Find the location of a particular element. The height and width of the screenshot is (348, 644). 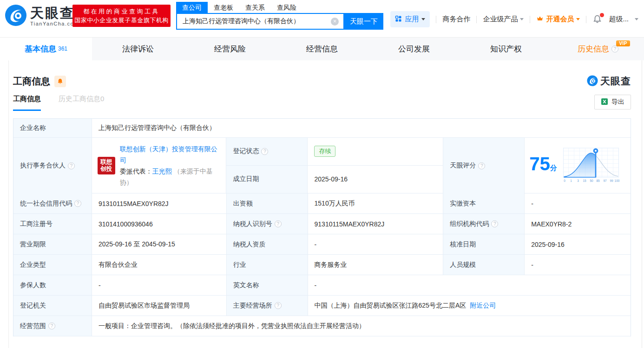

score-curve-chart: 0 1 3 15 50 85 97 99 100 is located at coordinates (591, 166).